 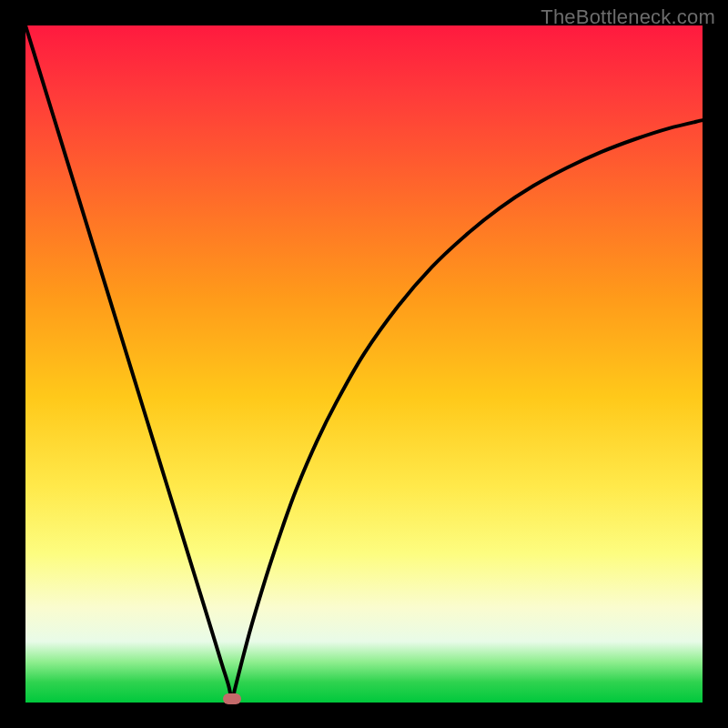 What do you see at coordinates (232, 699) in the screenshot?
I see `min-marker` at bounding box center [232, 699].